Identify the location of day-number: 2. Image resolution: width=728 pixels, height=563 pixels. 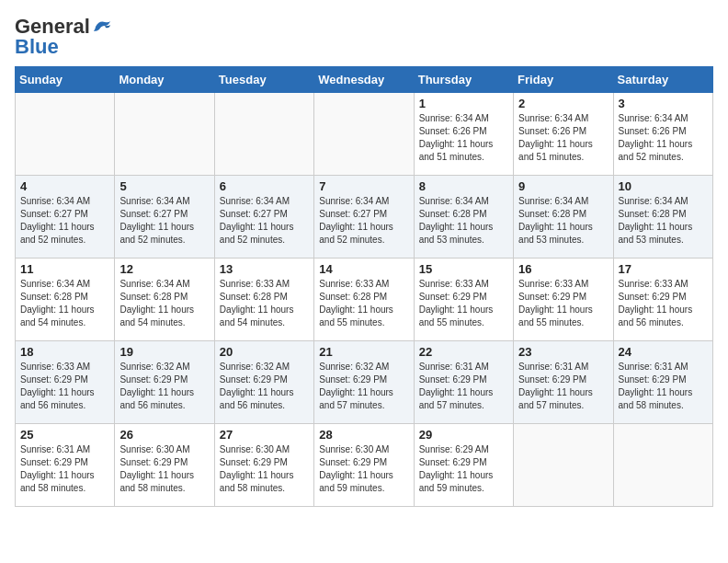
(563, 103).